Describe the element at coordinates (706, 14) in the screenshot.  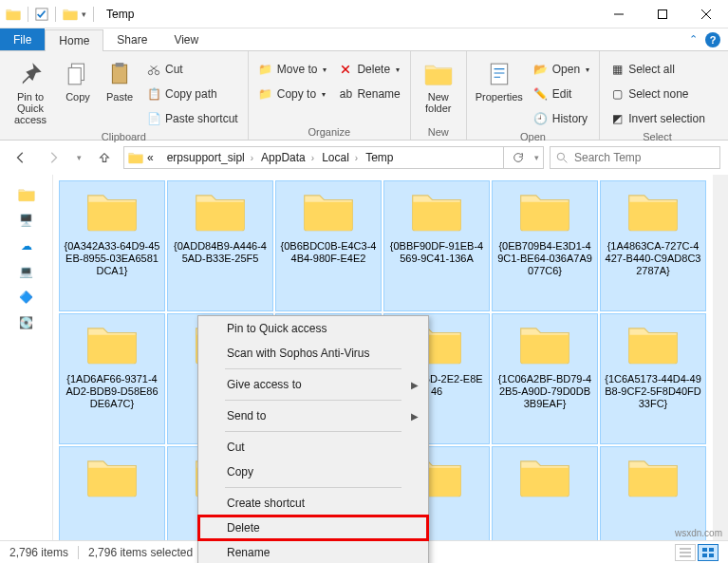
I see `close-button` at that location.